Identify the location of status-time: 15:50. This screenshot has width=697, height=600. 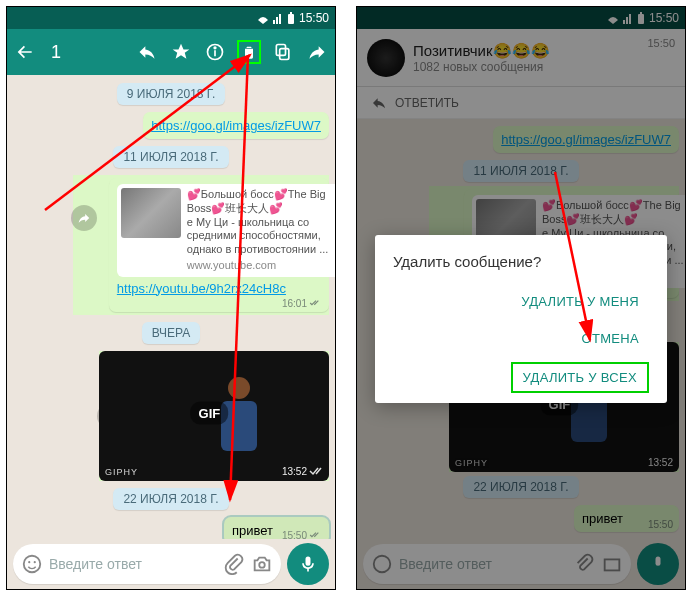
(314, 18).